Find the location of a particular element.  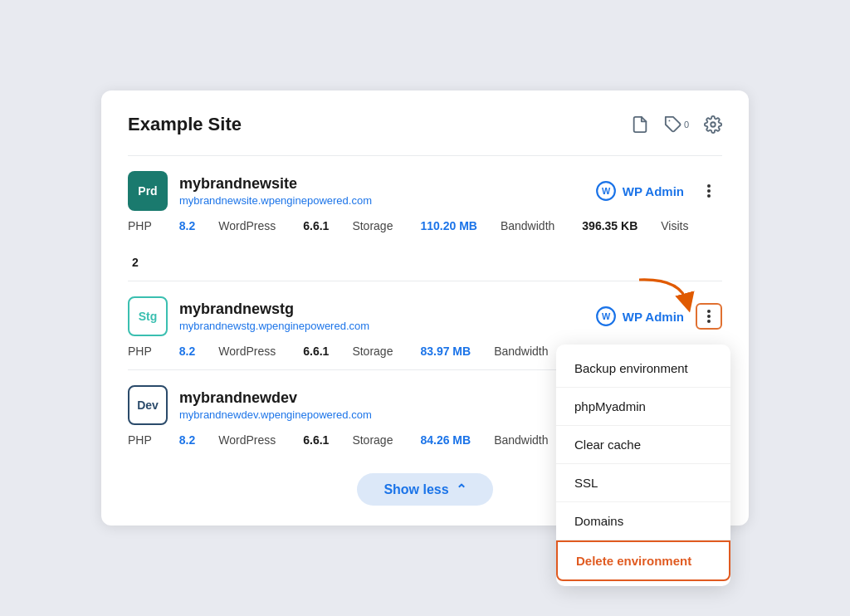

more-menu-stg is located at coordinates (709, 316).